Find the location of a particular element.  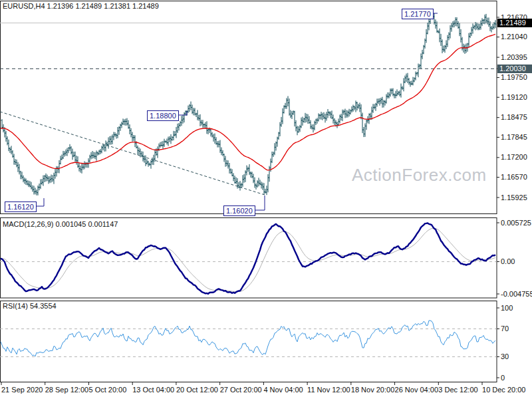

x-axis-label: 20 Oct 12:00 is located at coordinates (197, 390).